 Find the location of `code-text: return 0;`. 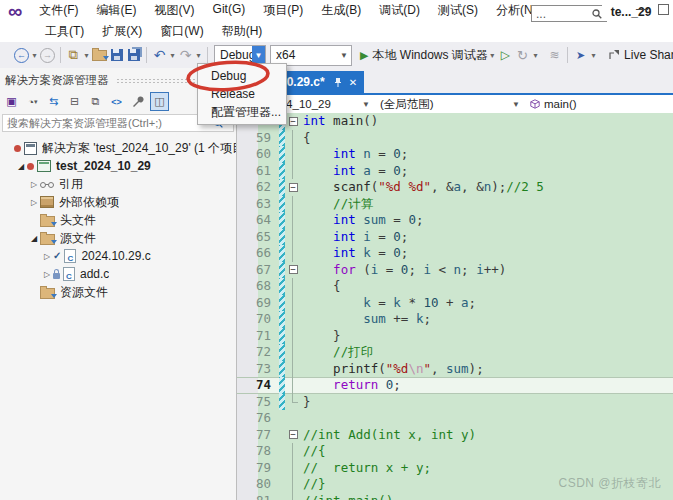

code-text: return 0; is located at coordinates (351, 386).